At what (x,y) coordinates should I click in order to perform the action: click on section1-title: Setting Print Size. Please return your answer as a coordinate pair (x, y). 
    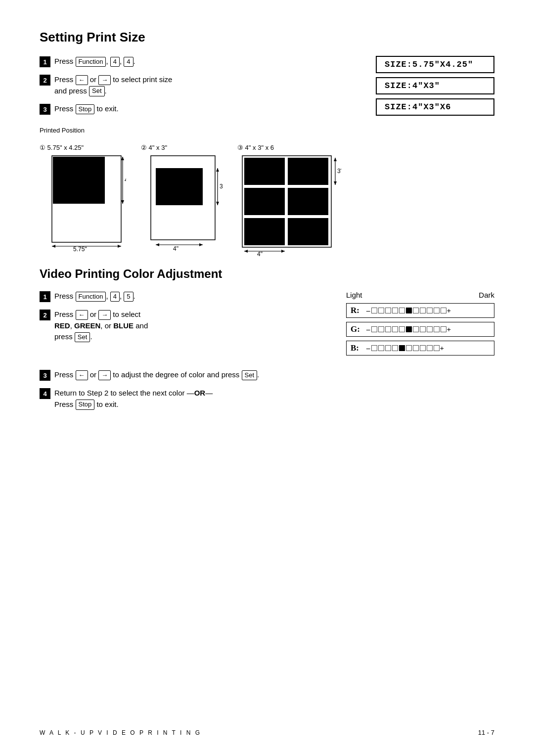
    Looking at the image, I should click on (267, 38).